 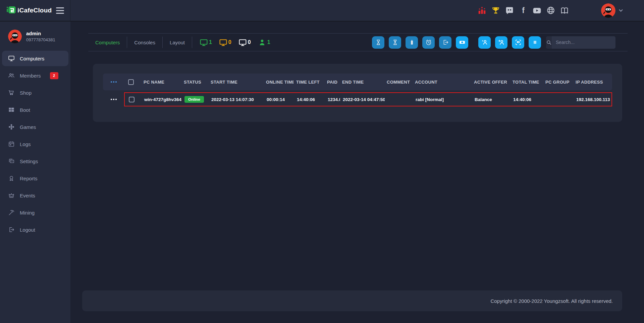 What do you see at coordinates (11, 93) in the screenshot?
I see `cart-icon` at bounding box center [11, 93].